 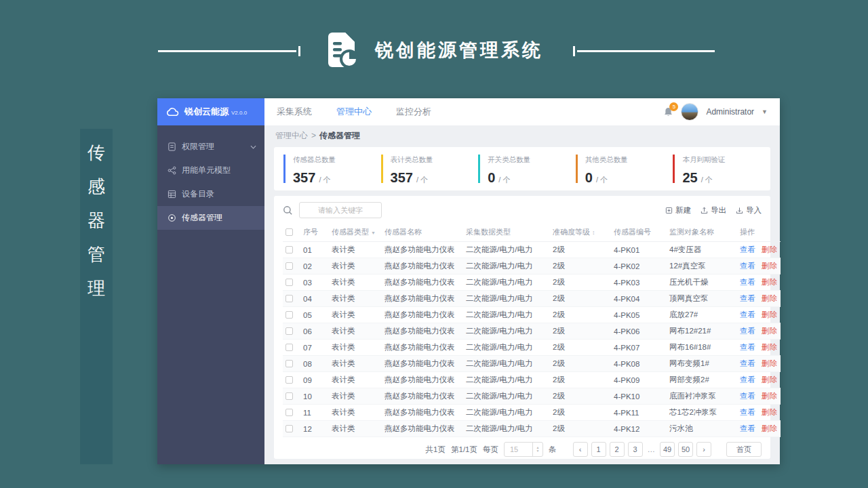 What do you see at coordinates (211, 146) in the screenshot?
I see `sidebar-item-0: 权限管理` at bounding box center [211, 146].